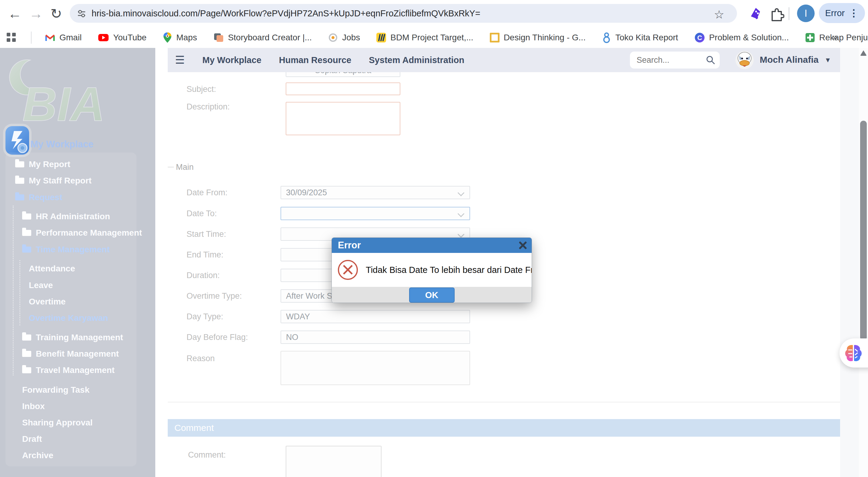 This screenshot has width=868, height=477. I want to click on overtime-type-label: Overtime Type:, so click(214, 296).